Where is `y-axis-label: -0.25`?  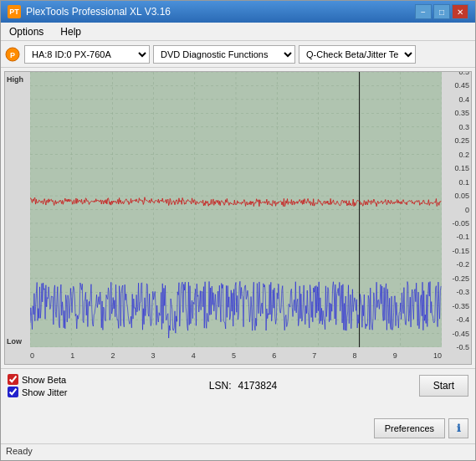
y-axis-label: -0.25 is located at coordinates (460, 279).